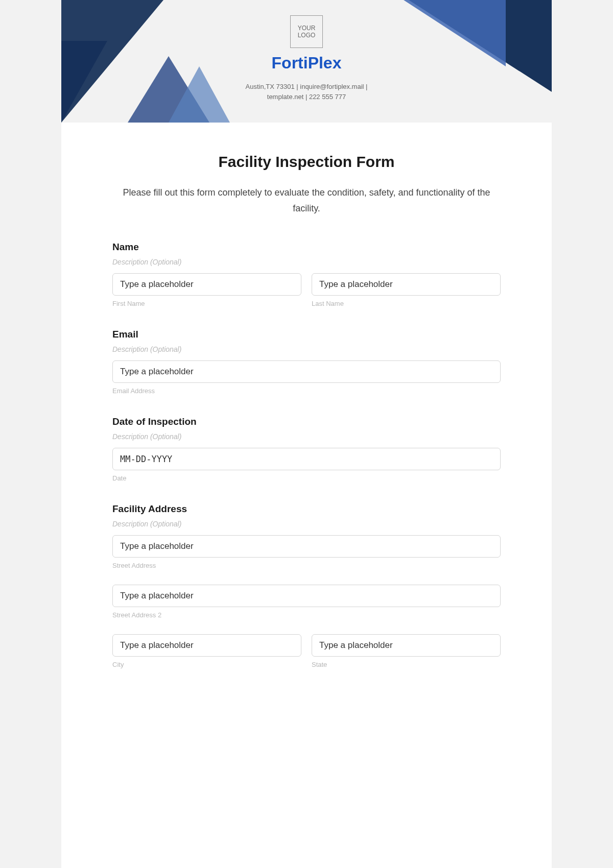 The image size is (613, 868). What do you see at coordinates (406, 645) in the screenshot?
I see `state-input` at bounding box center [406, 645].